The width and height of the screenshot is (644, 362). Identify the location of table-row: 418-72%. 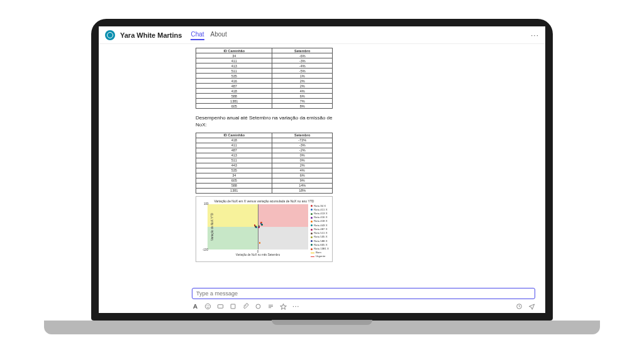
(264, 140).